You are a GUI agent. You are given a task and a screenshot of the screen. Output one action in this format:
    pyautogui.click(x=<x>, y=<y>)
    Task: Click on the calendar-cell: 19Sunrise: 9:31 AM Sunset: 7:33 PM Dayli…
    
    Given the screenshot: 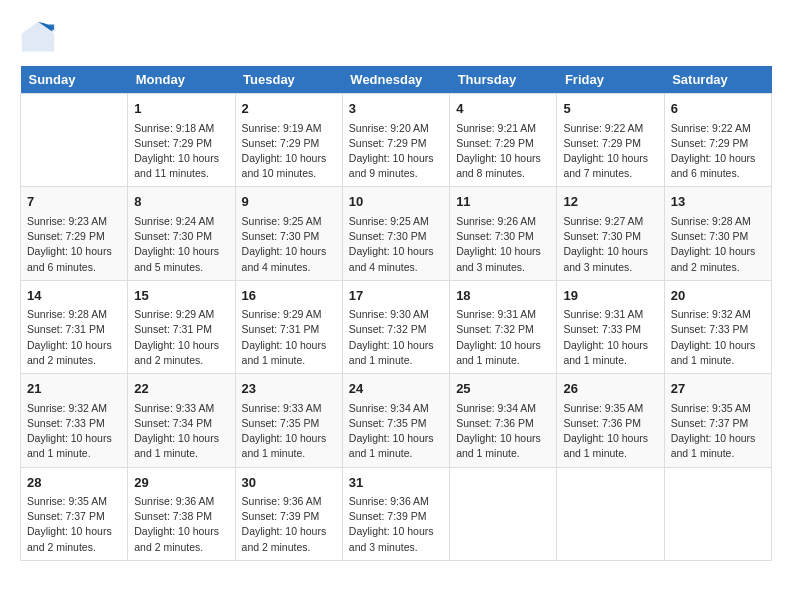 What is the action you would take?
    pyautogui.click(x=610, y=326)
    